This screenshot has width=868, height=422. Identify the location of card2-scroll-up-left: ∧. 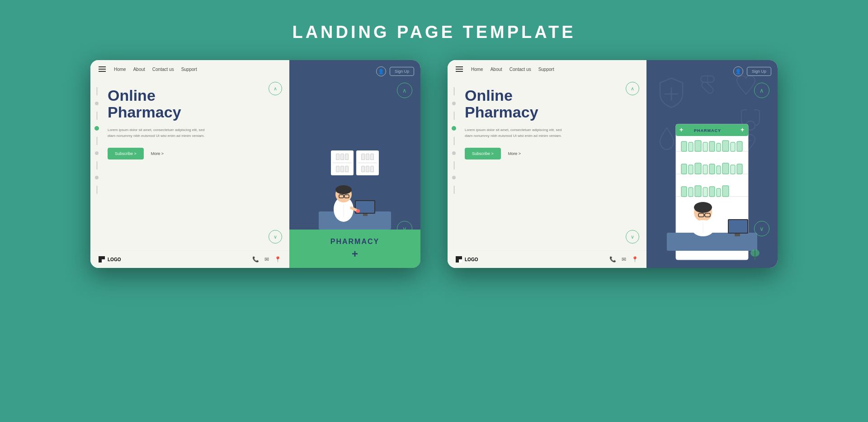
(632, 89).